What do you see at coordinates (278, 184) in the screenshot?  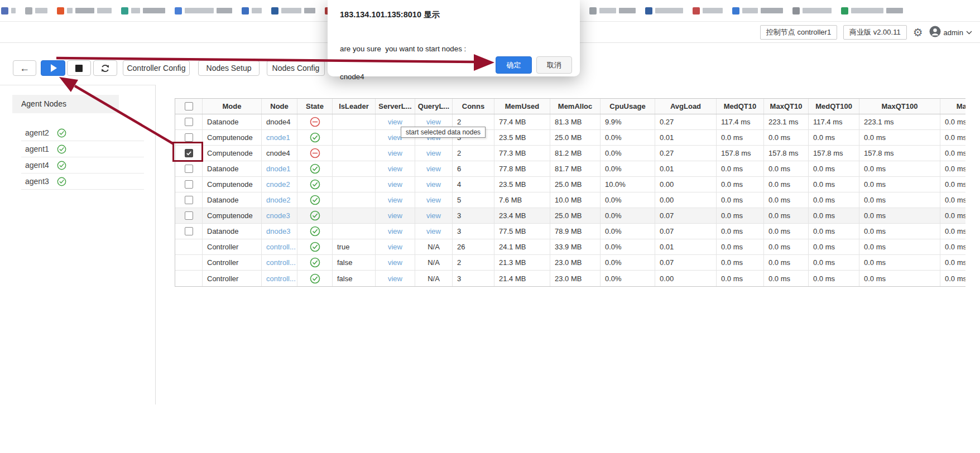 I see `node-link: cnode2` at bounding box center [278, 184].